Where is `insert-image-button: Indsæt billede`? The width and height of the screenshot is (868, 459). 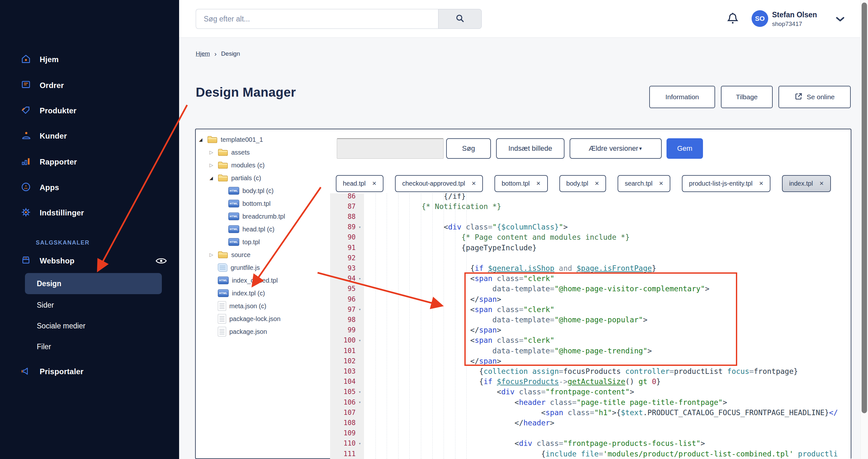
insert-image-button: Indsæt billede is located at coordinates (530, 148).